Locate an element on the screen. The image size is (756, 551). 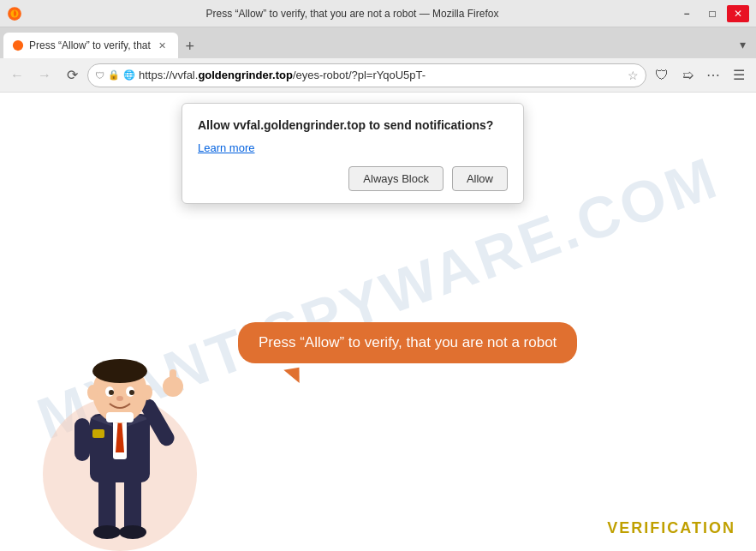
menu-button: ☰ is located at coordinates (739, 75).